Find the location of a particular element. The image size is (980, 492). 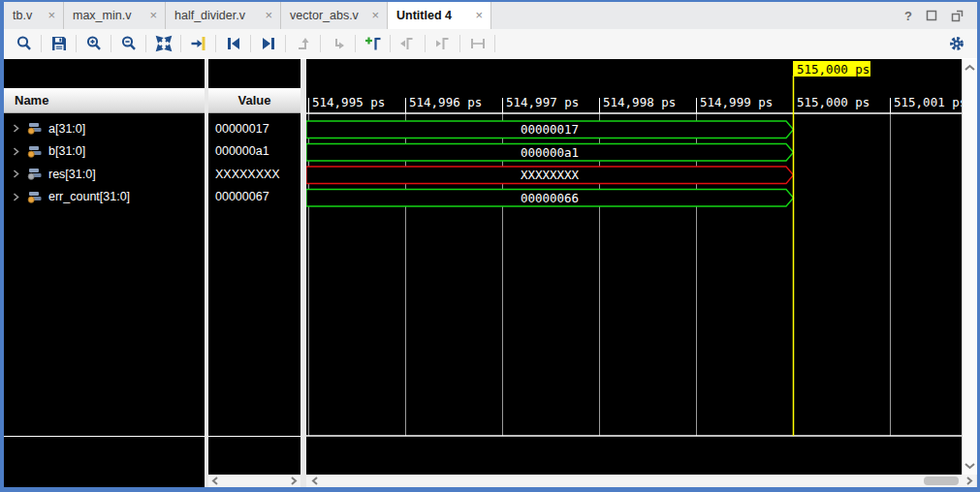

tab-label: tb.v is located at coordinates (22, 15).